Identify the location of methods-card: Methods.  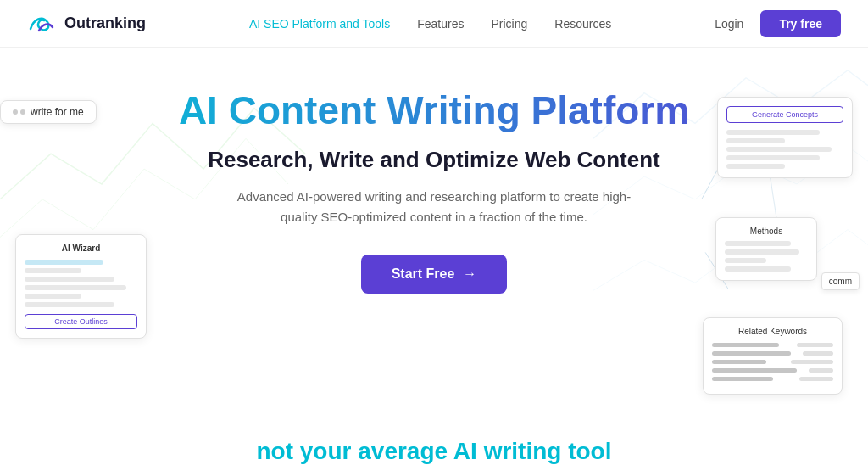
(766, 249).